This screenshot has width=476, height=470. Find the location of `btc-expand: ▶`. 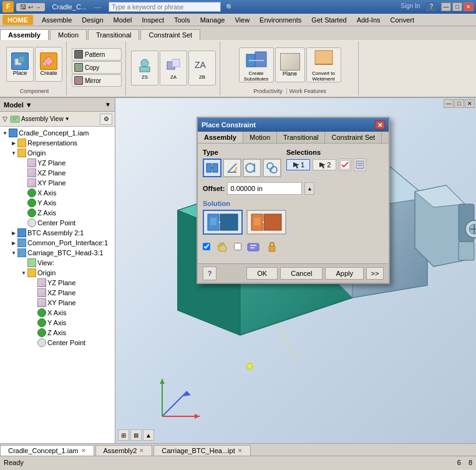

btc-expand: ▶ is located at coordinates (14, 233).